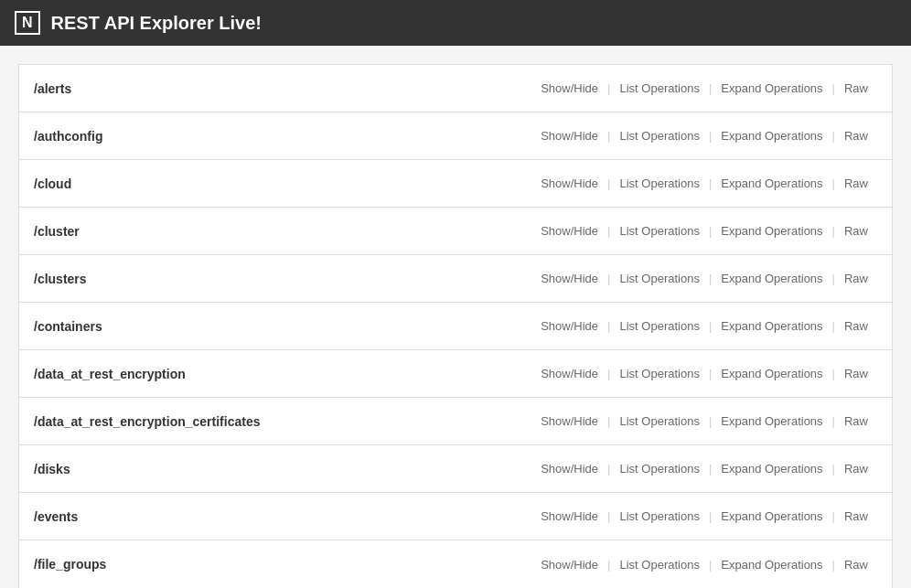  Describe the element at coordinates (283, 469) in the screenshot. I see `api-endpoint: /disks` at that location.